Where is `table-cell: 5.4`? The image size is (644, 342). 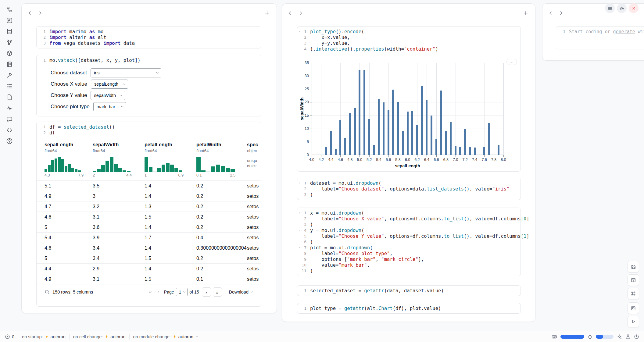
table-cell: 5.4 is located at coordinates (69, 238).